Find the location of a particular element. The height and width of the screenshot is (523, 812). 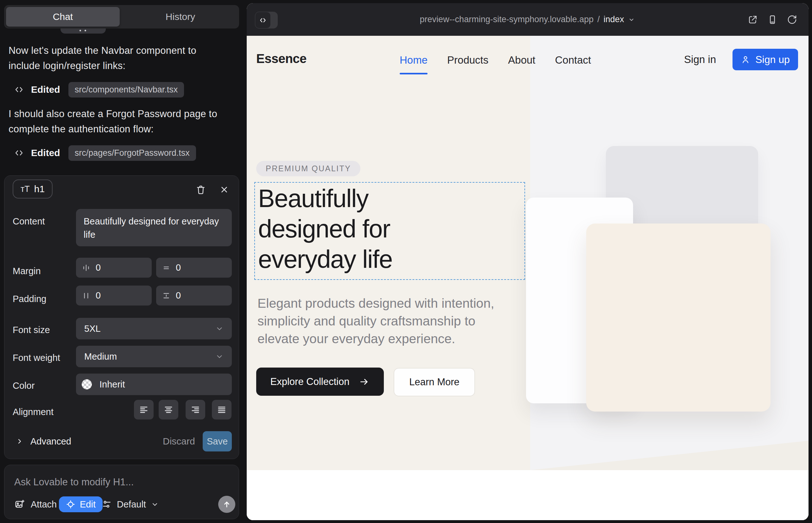

explore-collection-label: Explore Collection is located at coordinates (310, 382).